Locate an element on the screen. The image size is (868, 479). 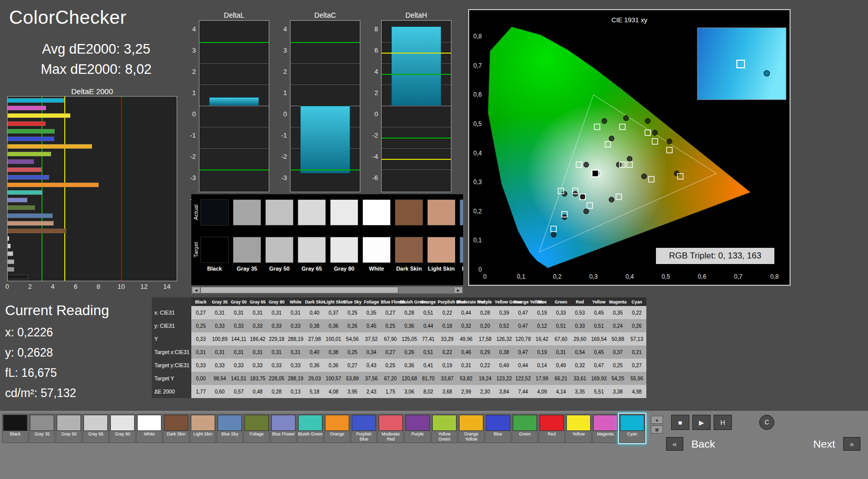
table-cell: 0,45 is located at coordinates (599, 352).